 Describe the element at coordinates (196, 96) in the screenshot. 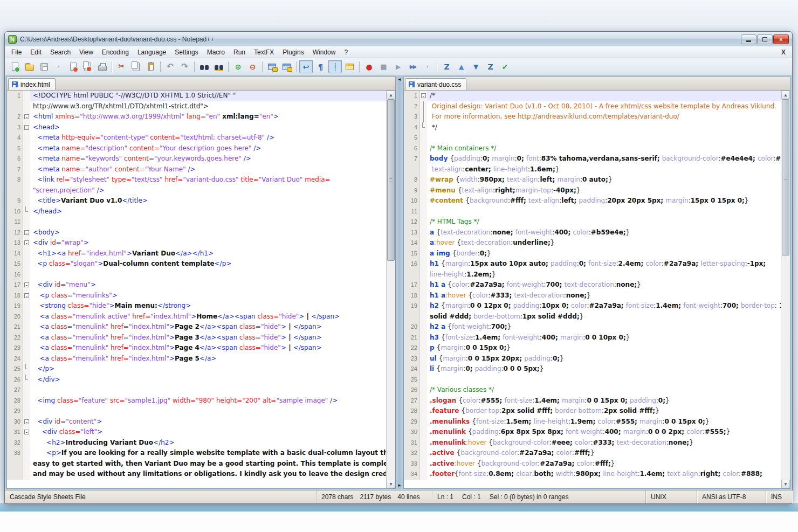

I see `code-row: 1<!DOCTYPE html PUBLIC "-//W3C//DTD XHTM…` at that location.